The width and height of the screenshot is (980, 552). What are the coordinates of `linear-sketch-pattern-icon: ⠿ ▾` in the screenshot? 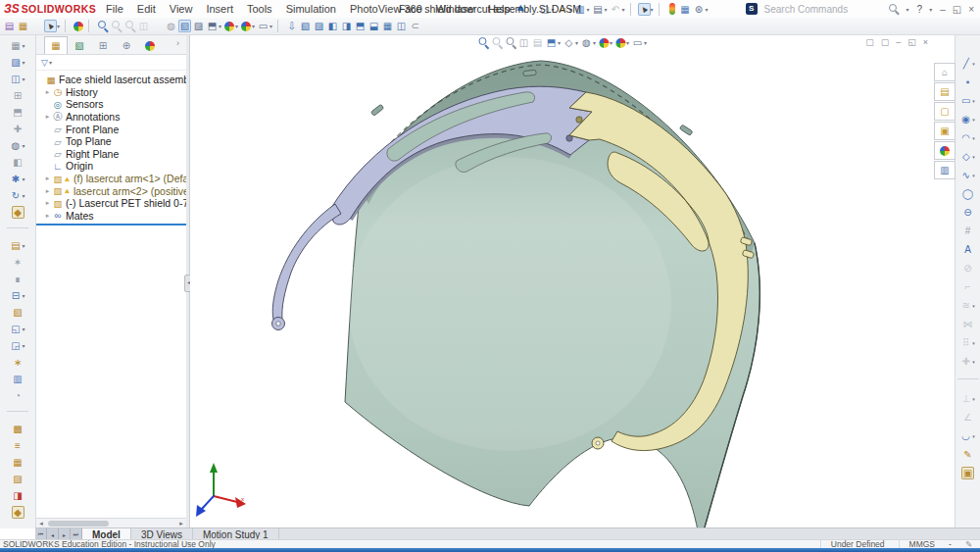 It's located at (968, 343).